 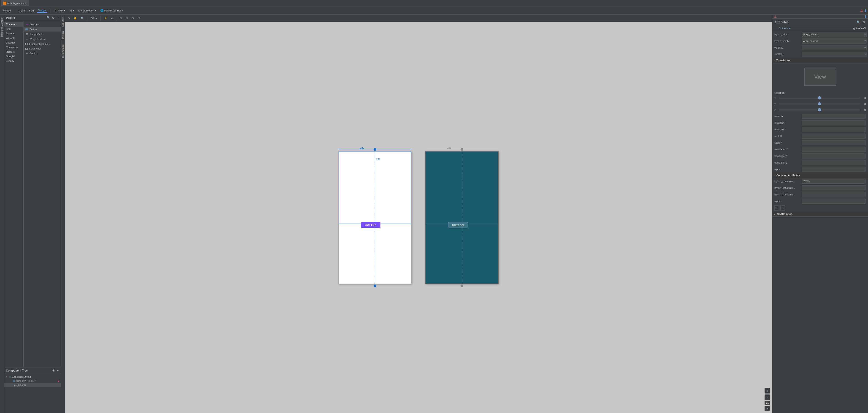 I want to click on button12-icon: □, so click(x=14, y=381).